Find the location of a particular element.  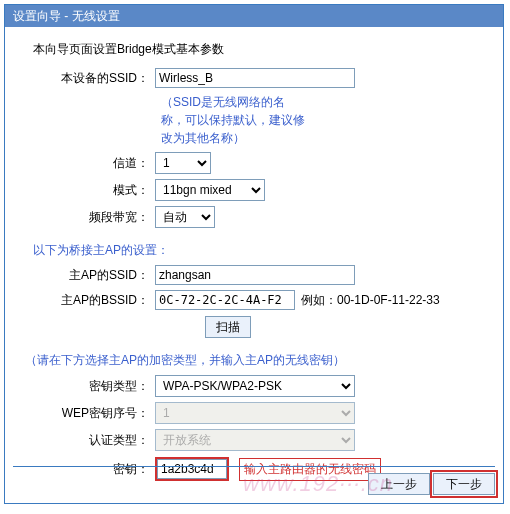

auth-type-label: 认证类型： is located at coordinates (90, 440).